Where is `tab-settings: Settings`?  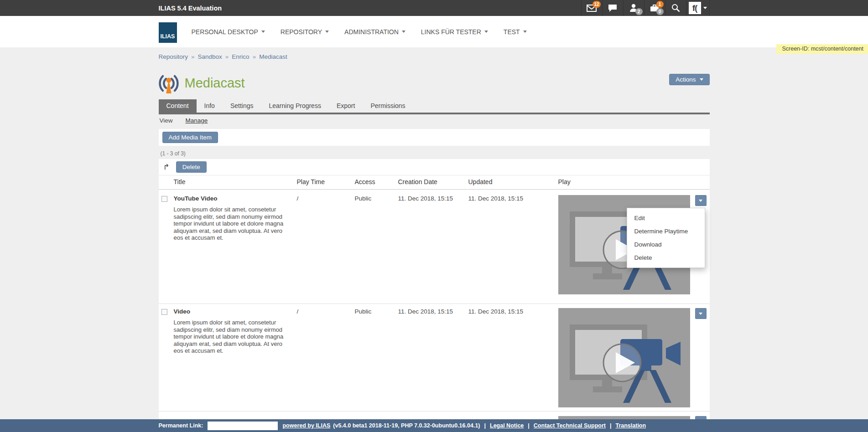 tab-settings: Settings is located at coordinates (242, 106).